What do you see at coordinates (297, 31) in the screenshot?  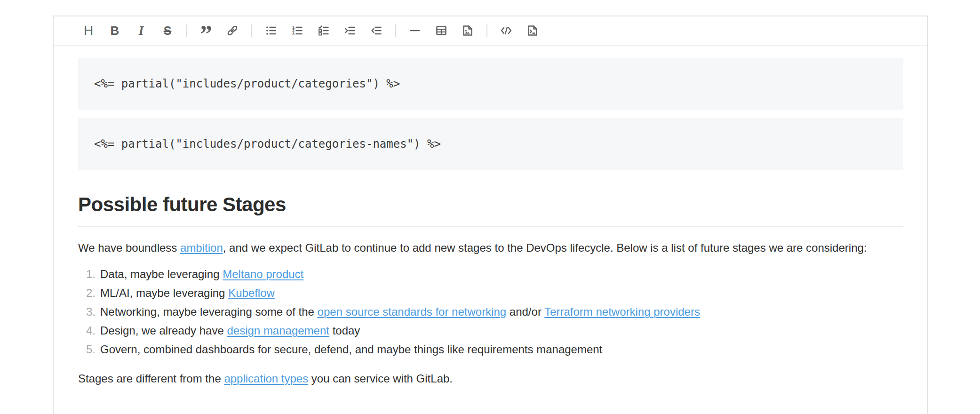 I see `ordered-list-icon: 123` at bounding box center [297, 31].